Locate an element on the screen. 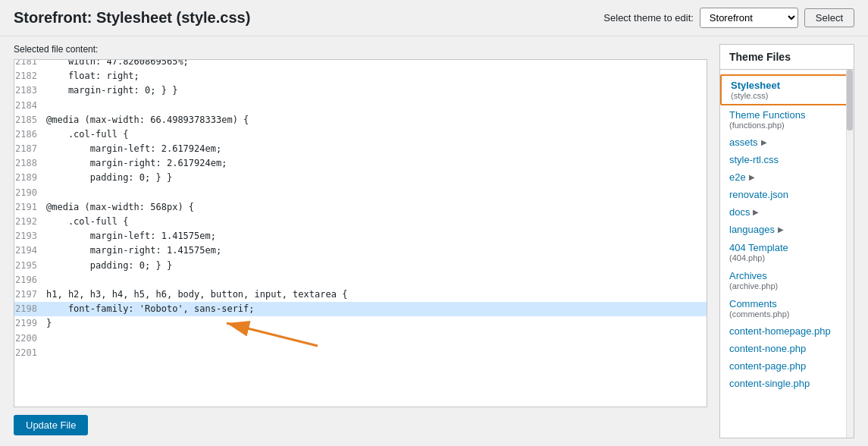  line-number: 2197 is located at coordinates (30, 294).